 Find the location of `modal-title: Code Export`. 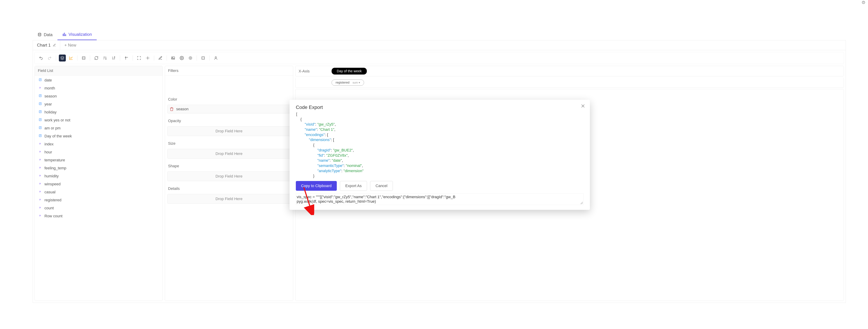

modal-title: Code Export is located at coordinates (440, 107).